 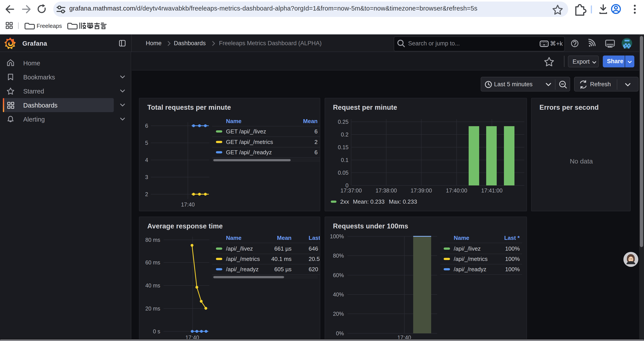 I want to click on svg-text: 0.25, so click(x=343, y=122).